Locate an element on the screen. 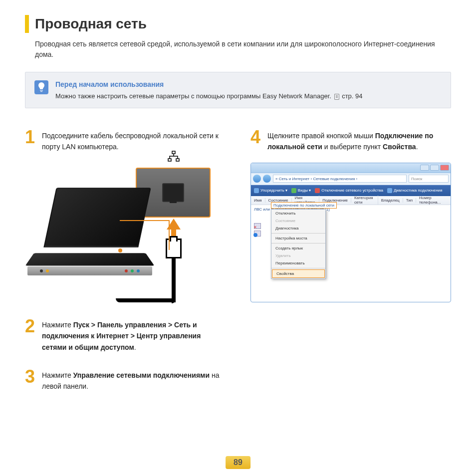 The height and width of the screenshot is (476, 476). diagnose-button: Диагностика подключения is located at coordinates (415, 191).